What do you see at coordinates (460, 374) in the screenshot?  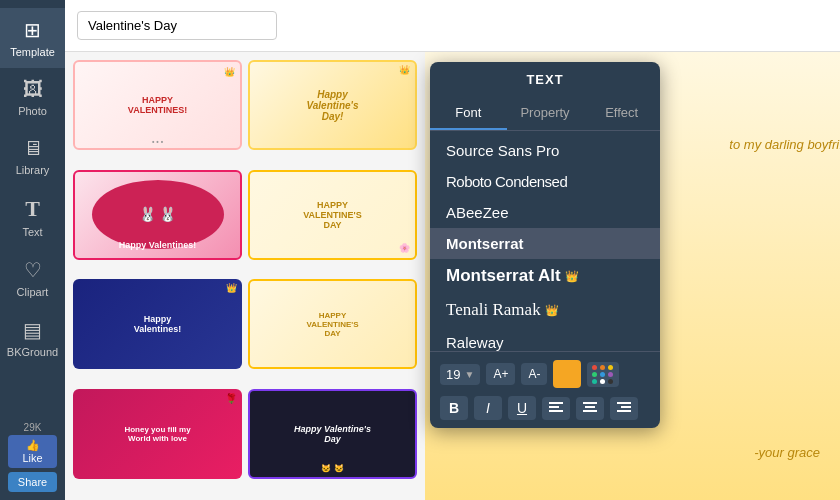 I see `font-size-control: 19 ▼` at bounding box center [460, 374].